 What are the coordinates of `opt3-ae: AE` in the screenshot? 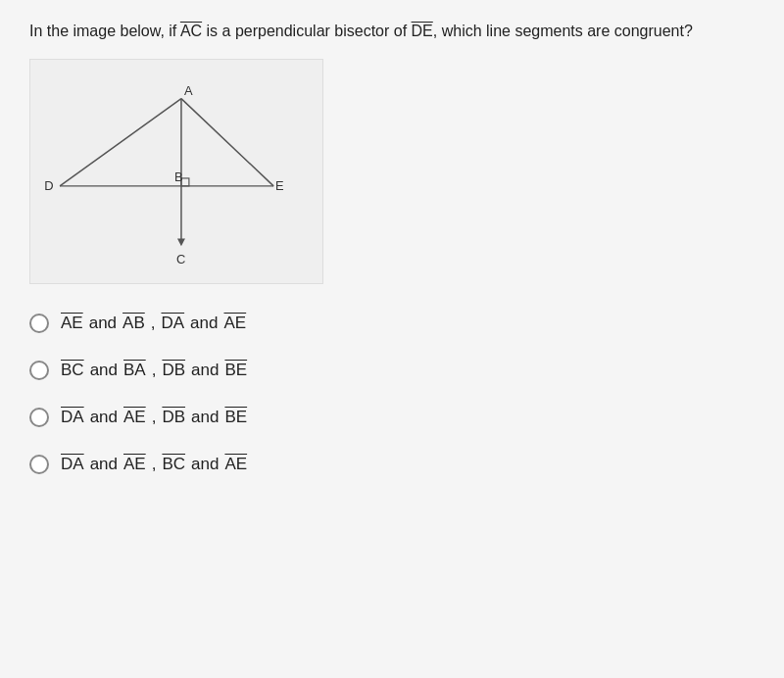 It's located at (135, 417).